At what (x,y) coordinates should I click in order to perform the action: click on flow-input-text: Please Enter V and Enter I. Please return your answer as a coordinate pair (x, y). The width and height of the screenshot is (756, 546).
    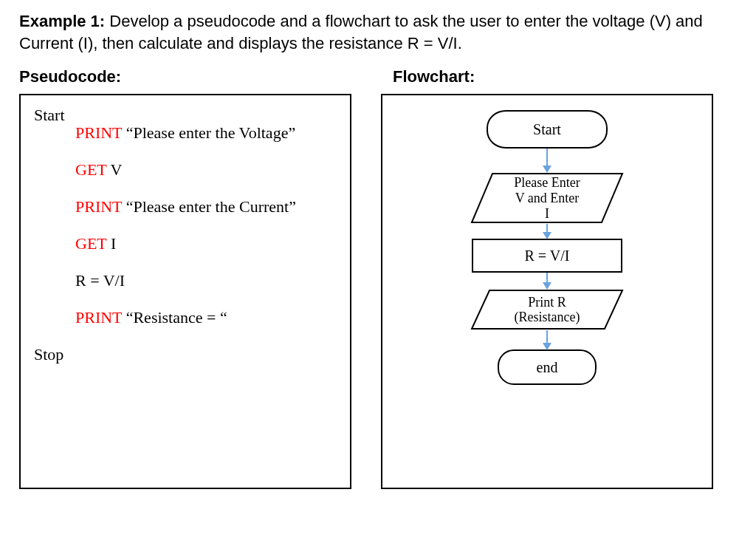
    Looking at the image, I should click on (546, 198).